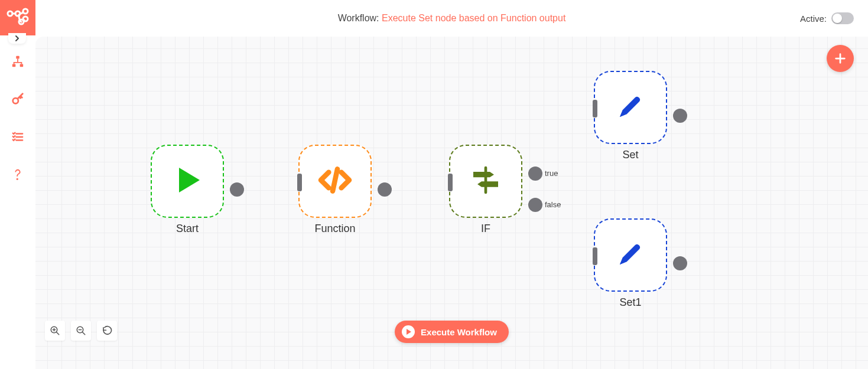  I want to click on signpost-icon, so click(486, 181).